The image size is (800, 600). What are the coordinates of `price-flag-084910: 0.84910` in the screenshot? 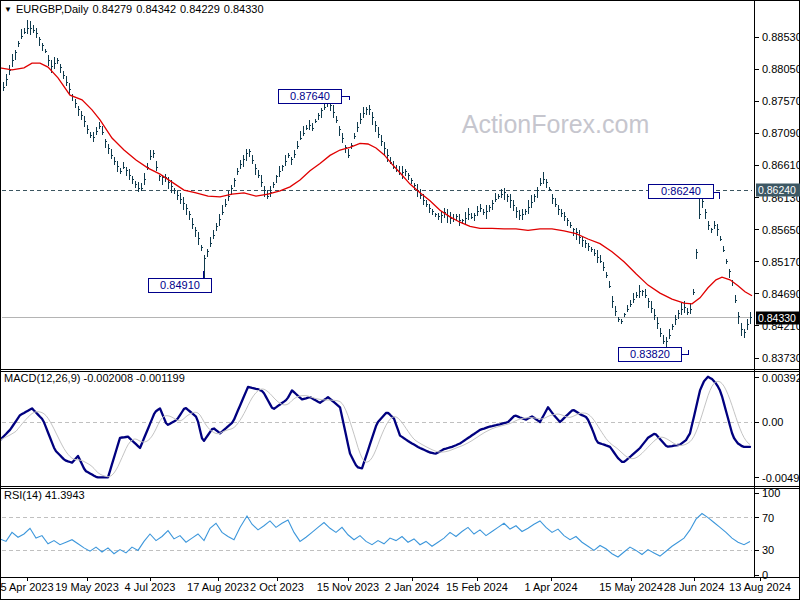 It's located at (180, 286).